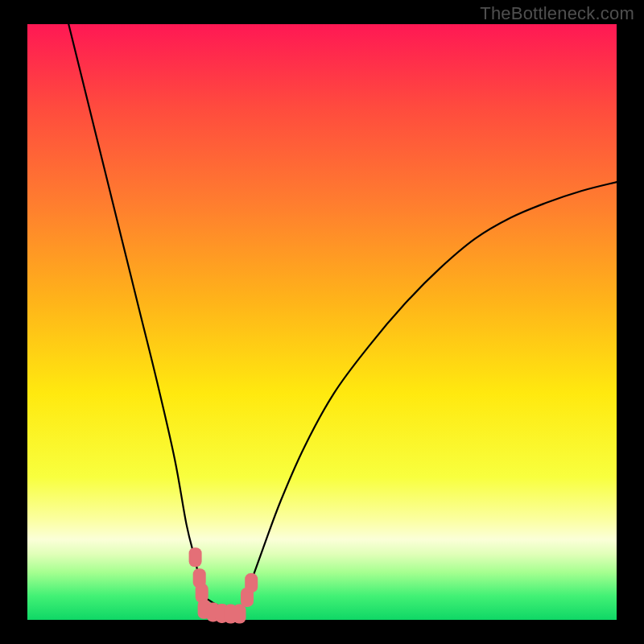 The height and width of the screenshot is (644, 644). Describe the element at coordinates (557, 14) in the screenshot. I see `watermark-text: TheBottleneck.com` at that location.